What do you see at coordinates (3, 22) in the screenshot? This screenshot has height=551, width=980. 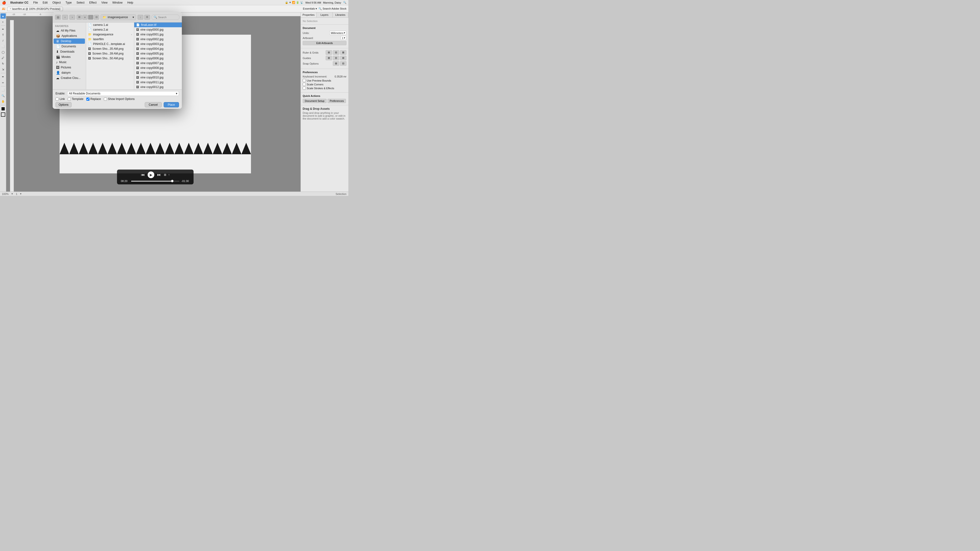 I see `direct-select-tool: ▹` at bounding box center [3, 22].